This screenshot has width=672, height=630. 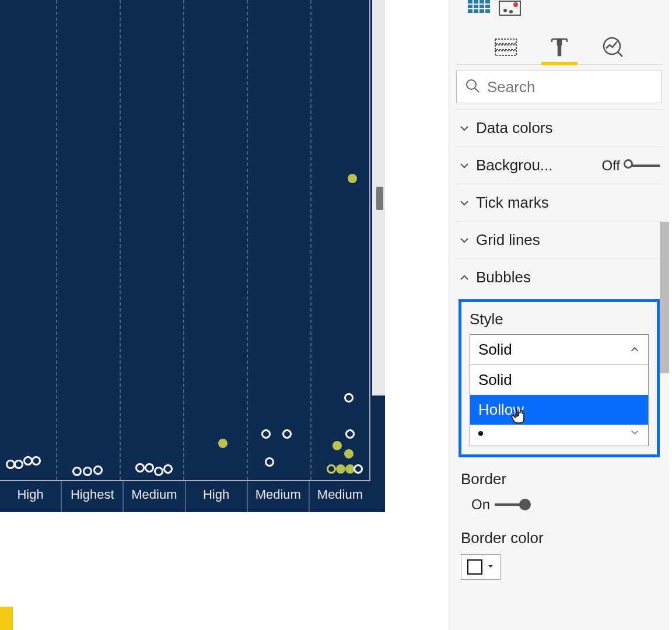 What do you see at coordinates (559, 410) in the screenshot?
I see `dropdown-option-hollow: Hollow` at bounding box center [559, 410].